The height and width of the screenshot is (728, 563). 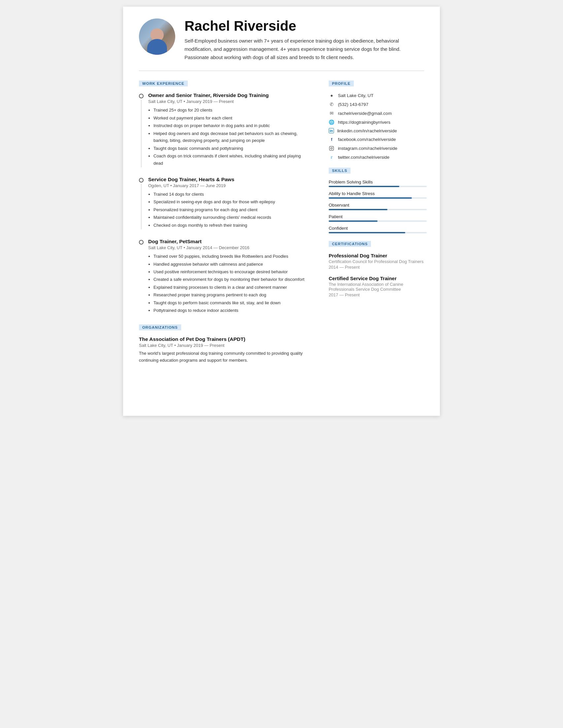 What do you see at coordinates (365, 113) in the screenshot?
I see `email-text: rachelriverside@gmail.com` at bounding box center [365, 113].